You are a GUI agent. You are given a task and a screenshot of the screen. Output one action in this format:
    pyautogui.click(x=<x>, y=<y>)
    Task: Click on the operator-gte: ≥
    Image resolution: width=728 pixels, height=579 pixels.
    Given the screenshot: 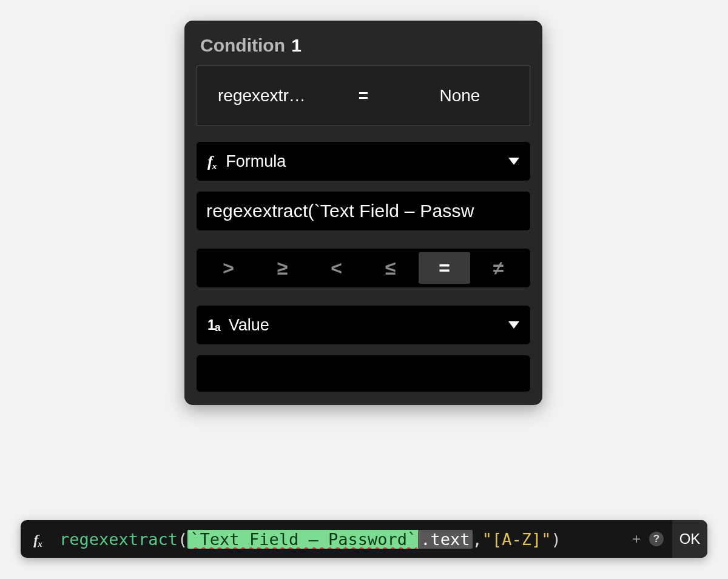 What is the action you would take?
    pyautogui.click(x=283, y=268)
    